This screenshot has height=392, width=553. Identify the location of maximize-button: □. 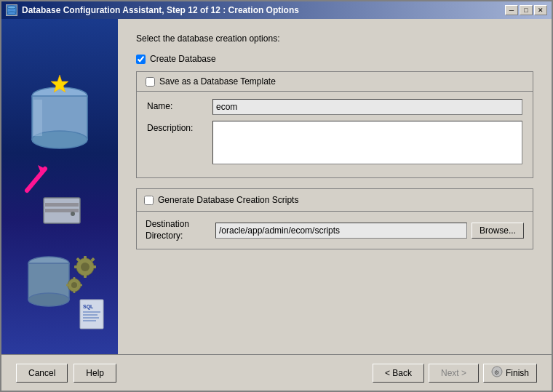
(526, 10).